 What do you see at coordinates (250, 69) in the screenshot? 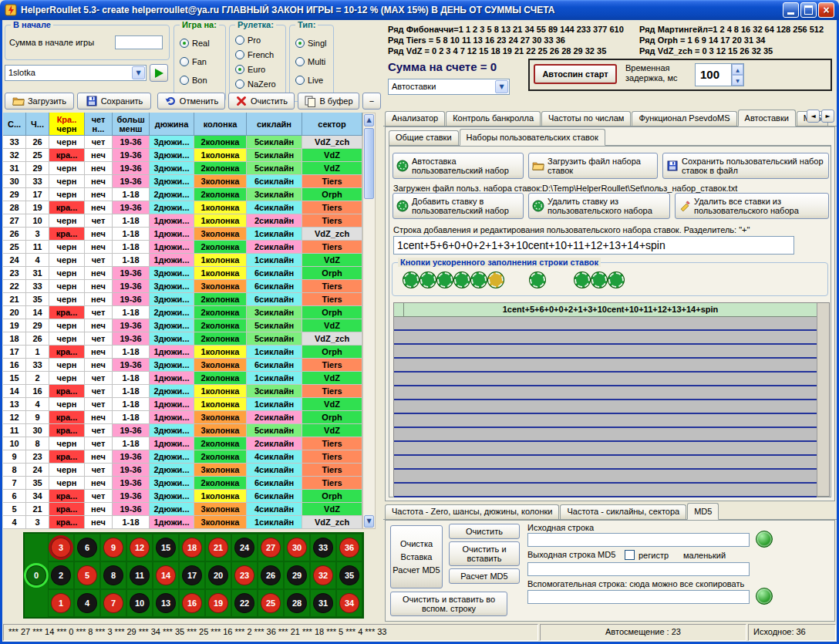
I see `radio-euro: Euro` at bounding box center [250, 69].